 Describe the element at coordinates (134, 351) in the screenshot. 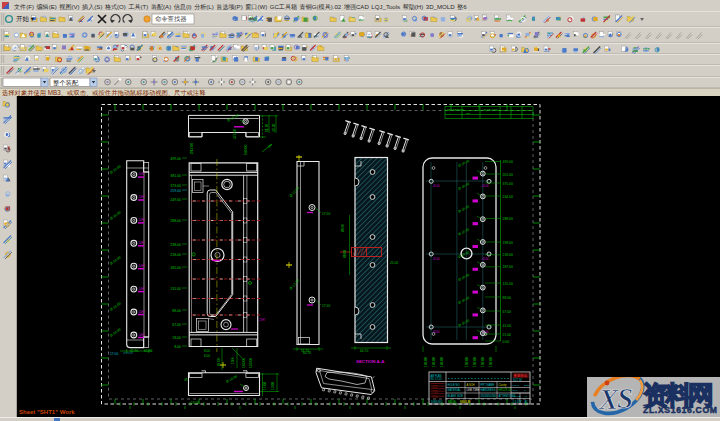

I see `svg-text: 41.90` at that location.